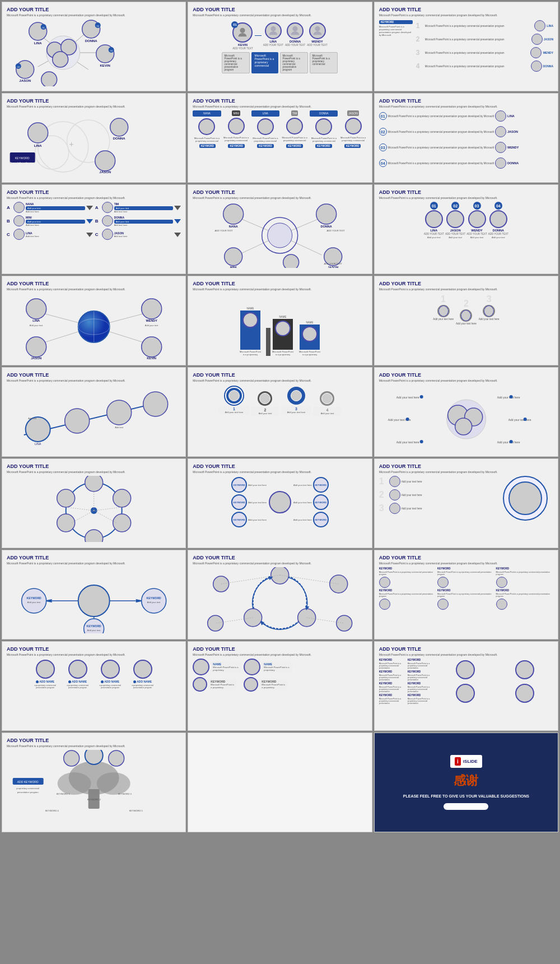  I want to click on slide14-content: 1 Add your text here 2 Add your text 3, so click(280, 401).